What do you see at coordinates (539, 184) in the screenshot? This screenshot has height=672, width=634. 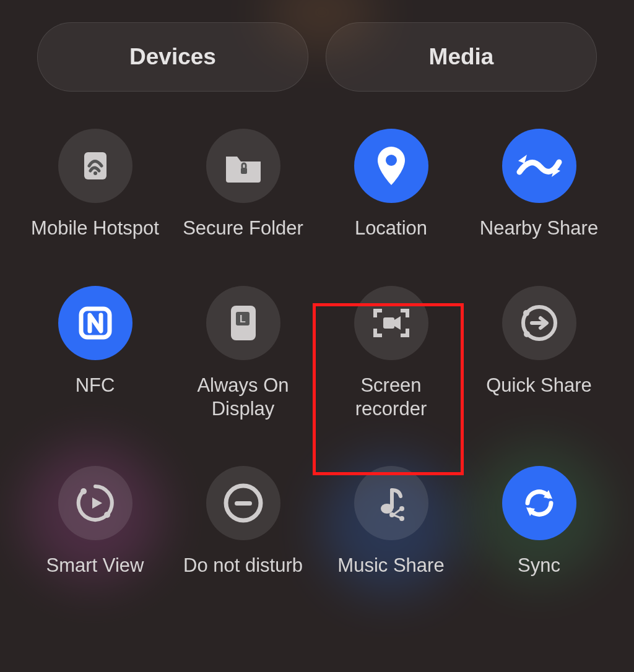 I see `tile-nearby-share: Nearby Share` at bounding box center [539, 184].